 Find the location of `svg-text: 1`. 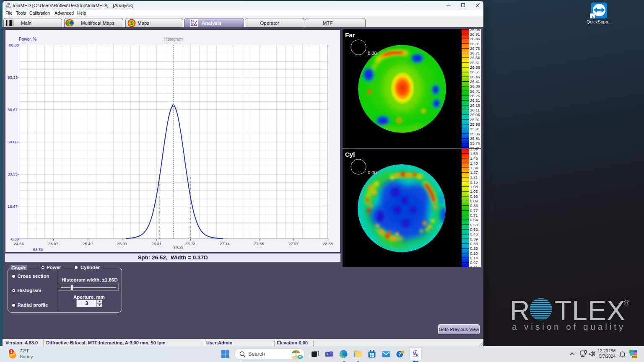

svg-text: 1 is located at coordinates (11, 352).